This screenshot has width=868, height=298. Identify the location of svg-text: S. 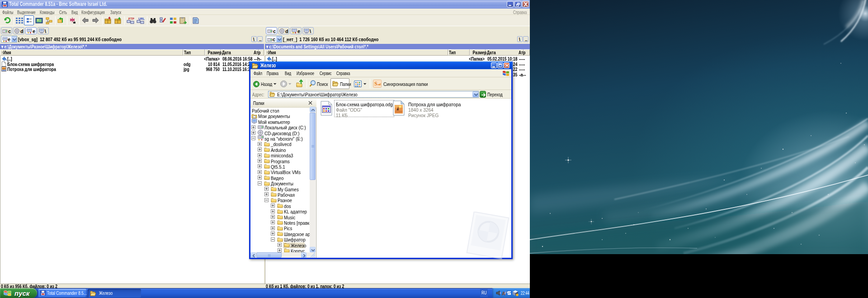
(376, 84).